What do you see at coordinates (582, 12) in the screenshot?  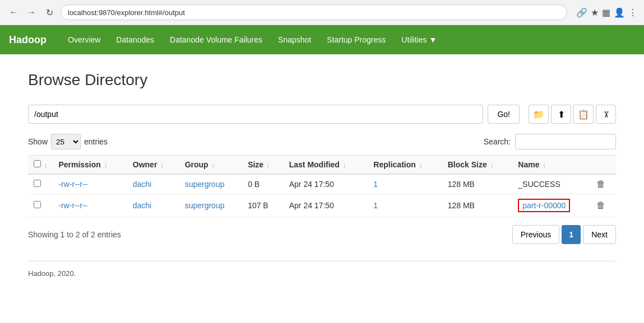 I see `share-icon: 🔗` at bounding box center [582, 12].